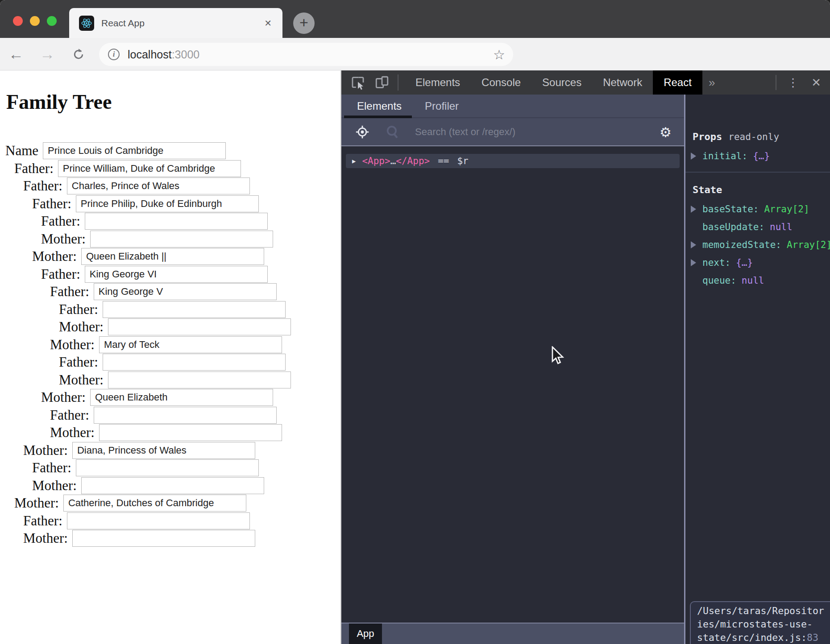  What do you see at coordinates (535, 132) in the screenshot?
I see `search-input` at bounding box center [535, 132].